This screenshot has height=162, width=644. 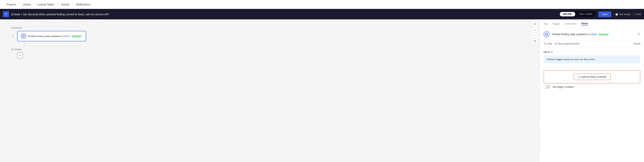 I want to click on panel-realtime-badge: Real-time, so click(x=604, y=34).